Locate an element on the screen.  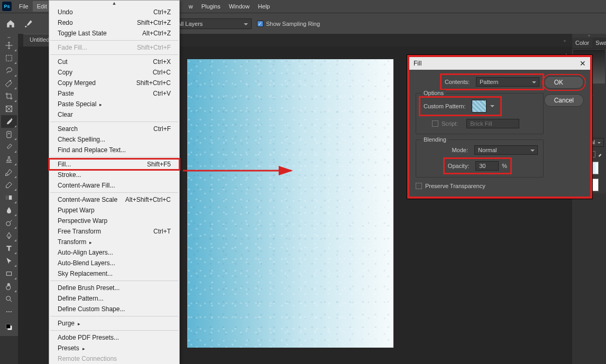
menu-item-auto-align-layers: Auto-Align Layers... is located at coordinates (114, 253).